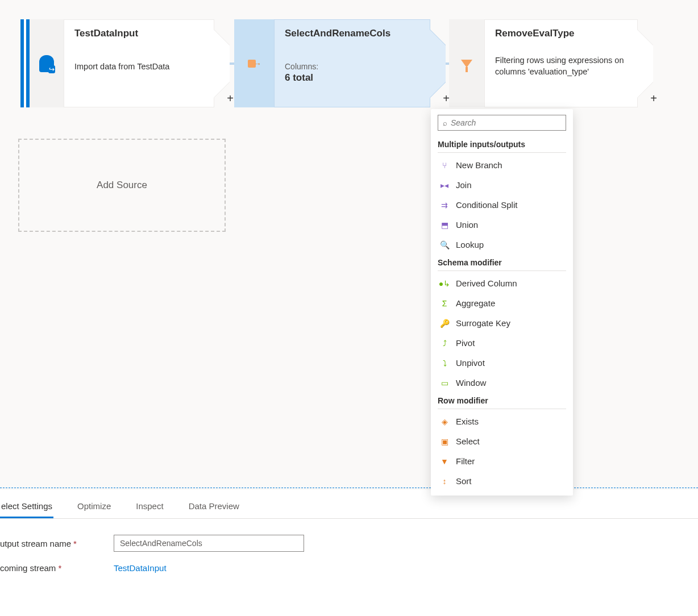 This screenshot has width=698, height=616. Describe the element at coordinates (352, 34) in the screenshot. I see `node-title: SelectAndRenameCols` at that location.